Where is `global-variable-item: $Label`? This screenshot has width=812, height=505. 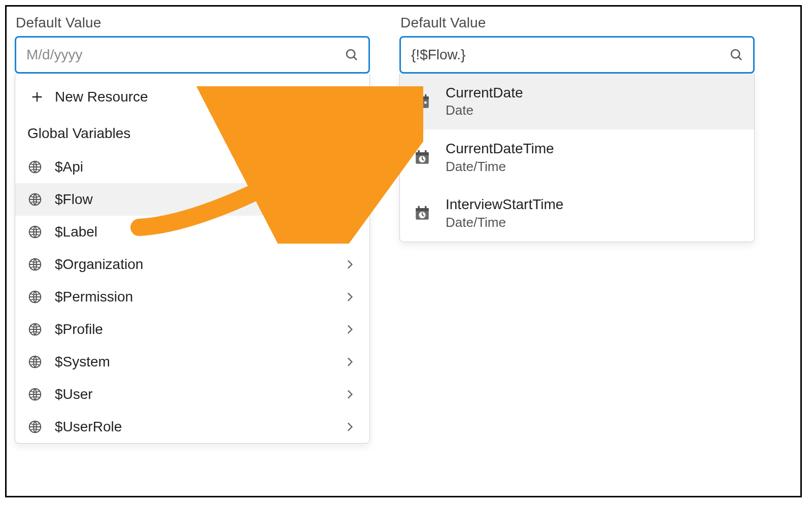
global-variable-item: $Label is located at coordinates (192, 232).